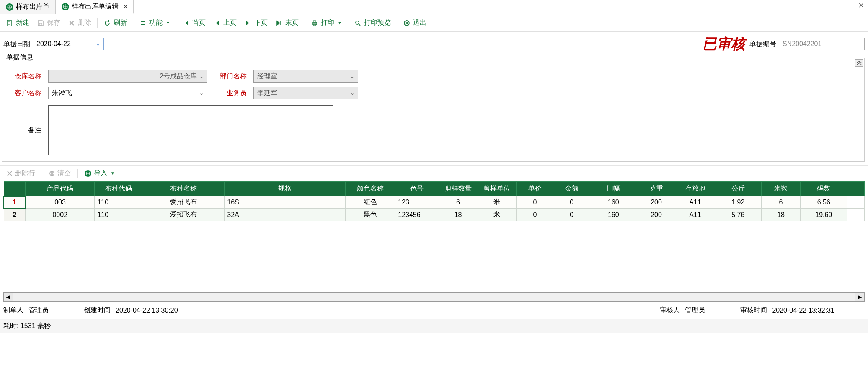 The width and height of the screenshot is (868, 383). I want to click on row-number: 1, so click(15, 202).